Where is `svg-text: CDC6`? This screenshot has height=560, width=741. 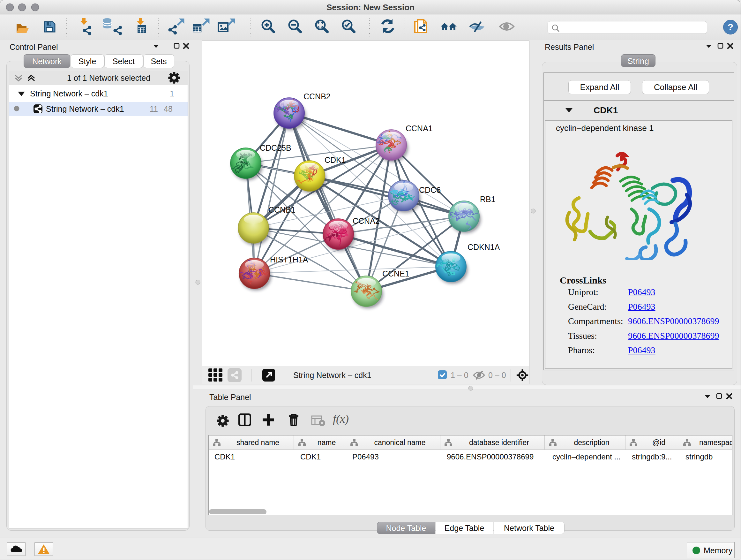
svg-text: CDC6 is located at coordinates (430, 190).